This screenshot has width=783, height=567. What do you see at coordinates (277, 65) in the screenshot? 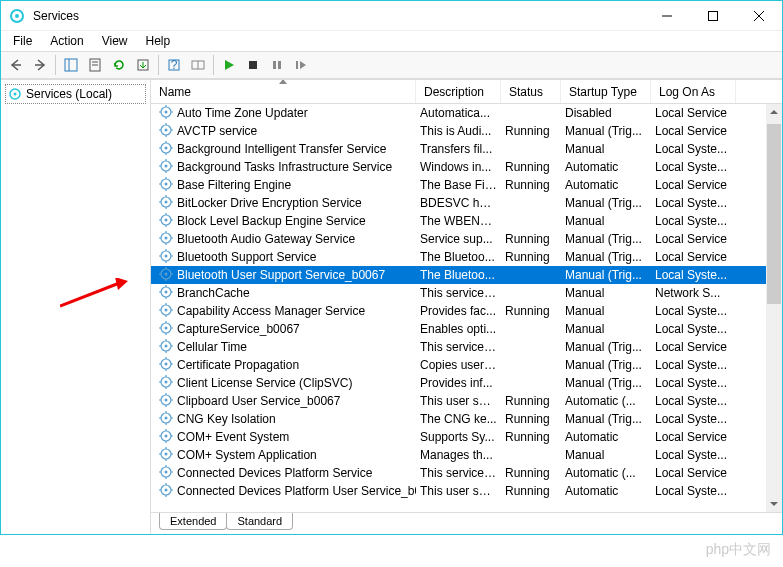
I see `pause-service-button` at bounding box center [277, 65].